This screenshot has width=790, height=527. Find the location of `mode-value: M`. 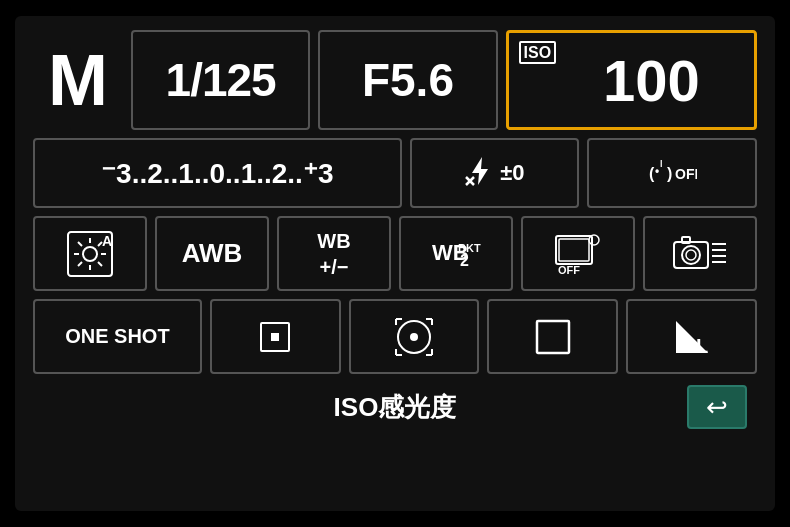

mode-value: M is located at coordinates (78, 80).